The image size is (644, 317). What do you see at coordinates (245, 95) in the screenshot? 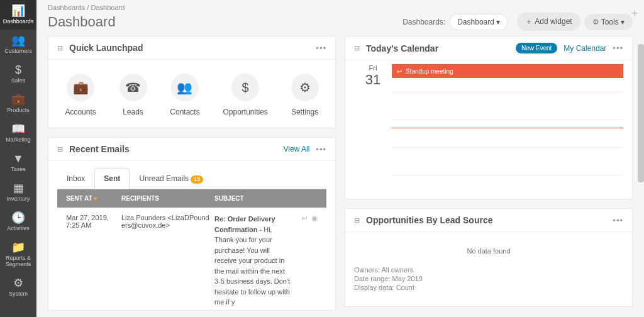
I see `launch-opportunities: $Opportunities` at bounding box center [245, 95].